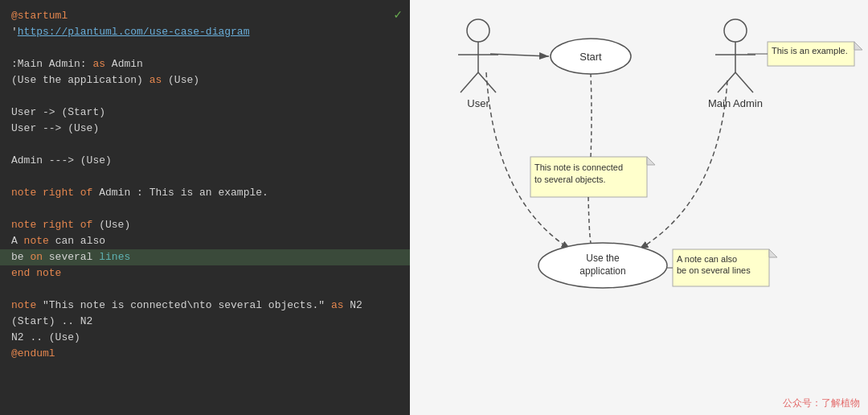 The image size is (868, 415). I want to click on watermark: 公众号：了解植物, so click(821, 404).